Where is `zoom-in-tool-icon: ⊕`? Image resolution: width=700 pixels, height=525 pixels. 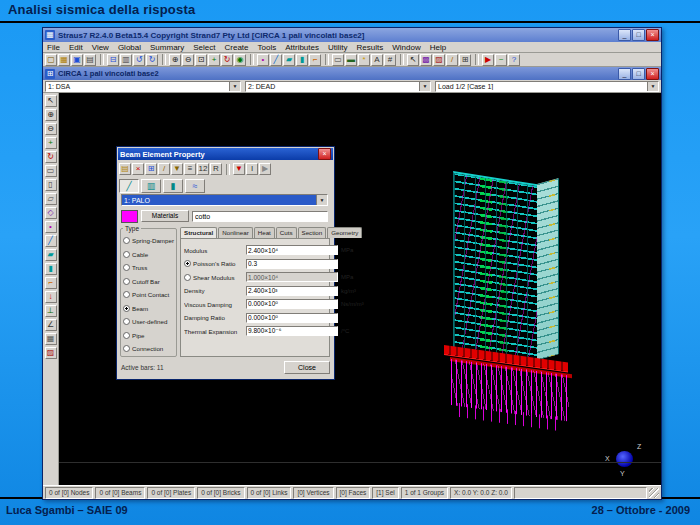 zoom-in-tool-icon: ⊕ is located at coordinates (51, 115).